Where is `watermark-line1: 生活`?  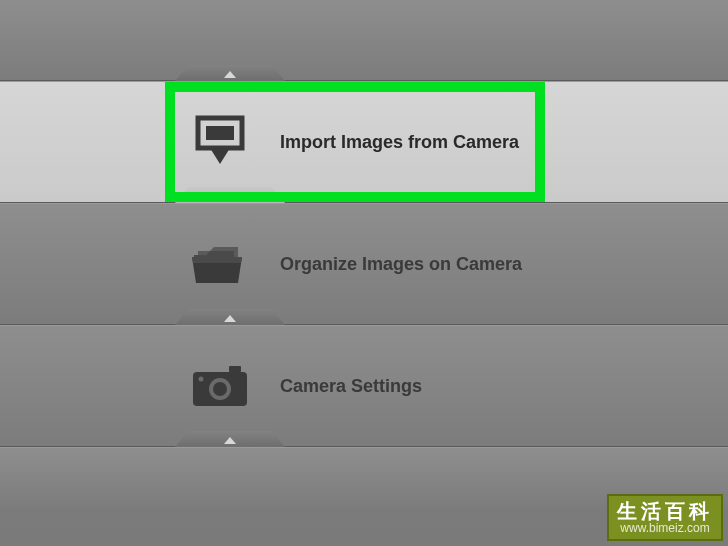
watermark-line1: 生活 is located at coordinates (641, 511).